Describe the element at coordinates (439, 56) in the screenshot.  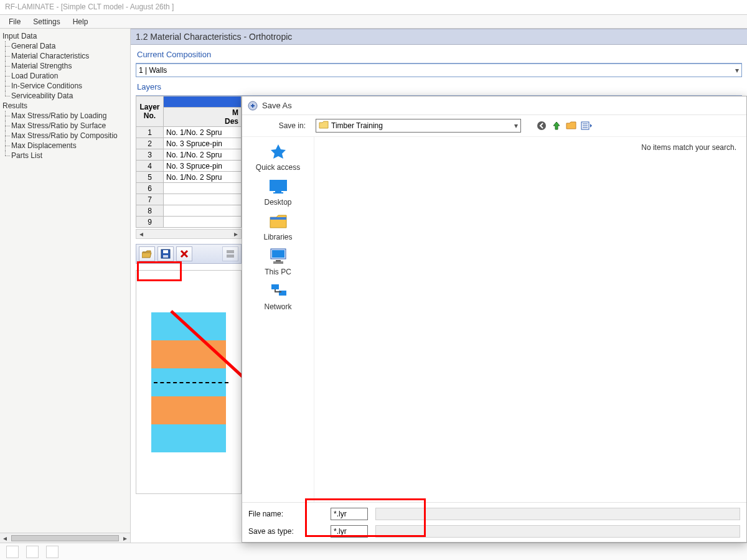
I see `current-composition-label: Current Composition` at that location.